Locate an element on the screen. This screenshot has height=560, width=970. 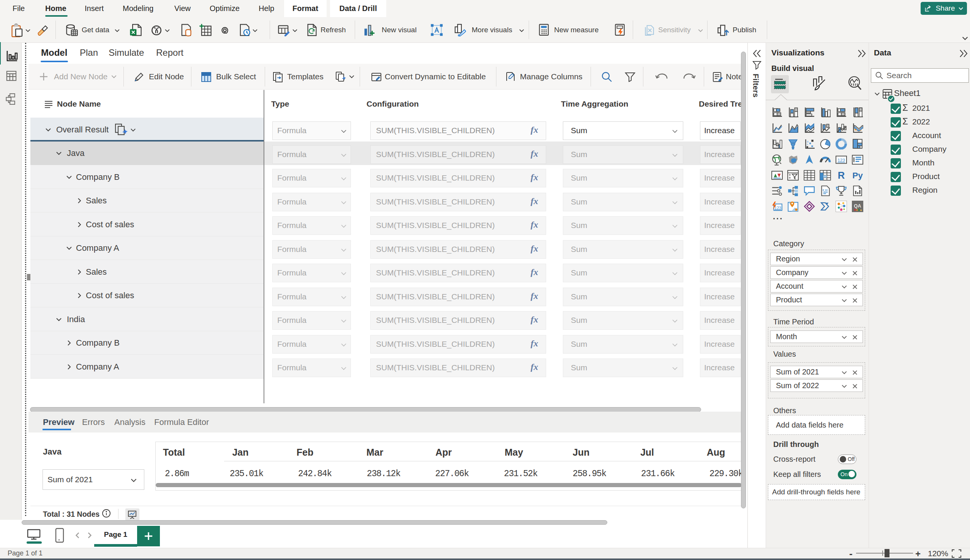
svg-text: Py is located at coordinates (858, 175).